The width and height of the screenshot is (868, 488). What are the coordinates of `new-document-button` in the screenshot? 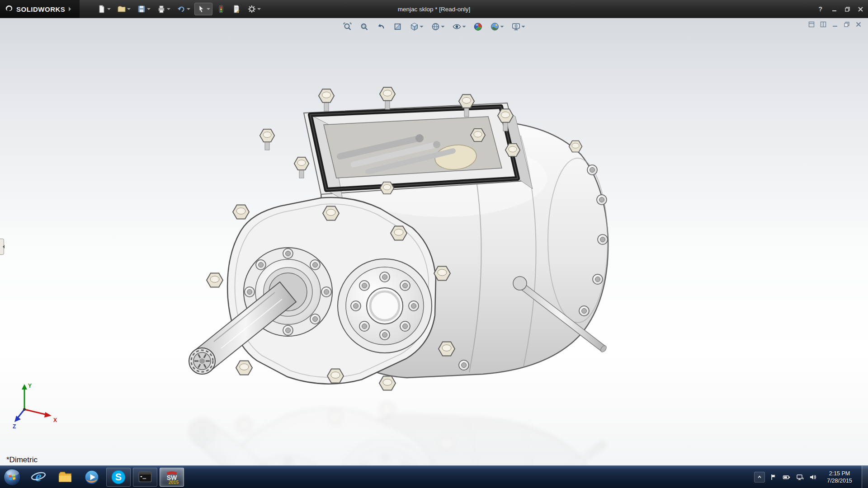 It's located at (104, 9).